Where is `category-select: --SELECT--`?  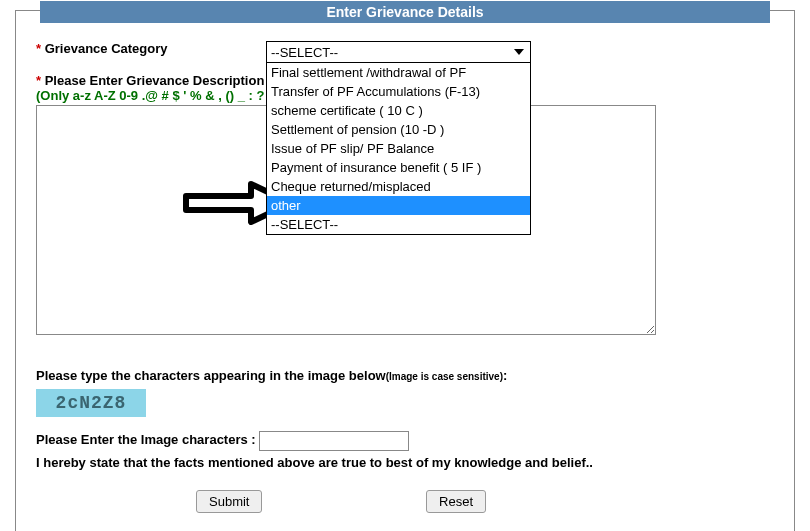 category-select: --SELECT-- is located at coordinates (398, 52).